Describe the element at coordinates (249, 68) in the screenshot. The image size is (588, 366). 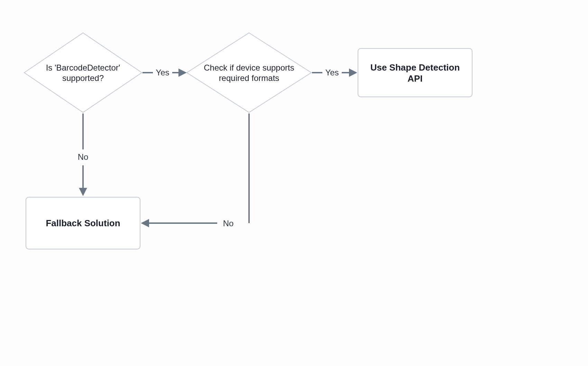
I see `decision2-line1: Check if device supports` at that location.